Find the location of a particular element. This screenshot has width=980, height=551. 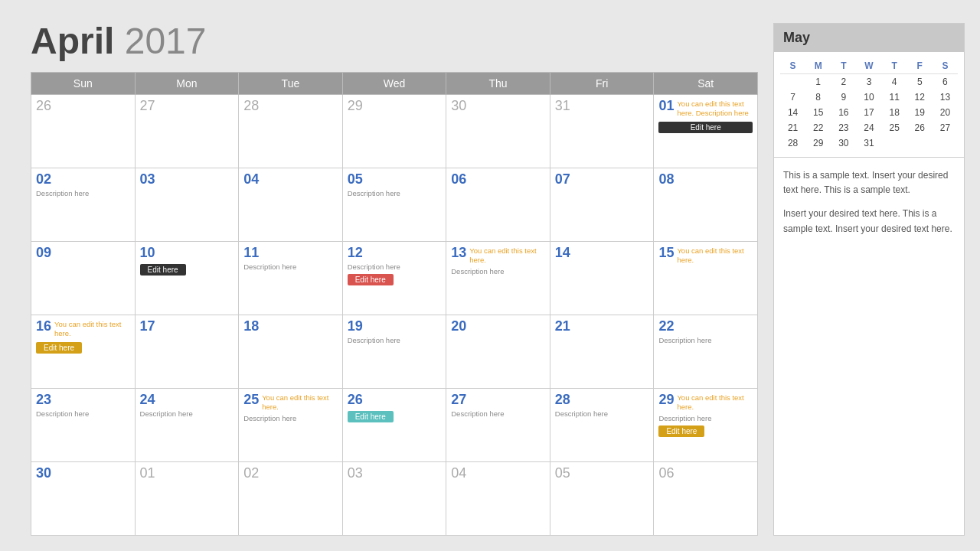

calendar-cell: 07 is located at coordinates (602, 205).